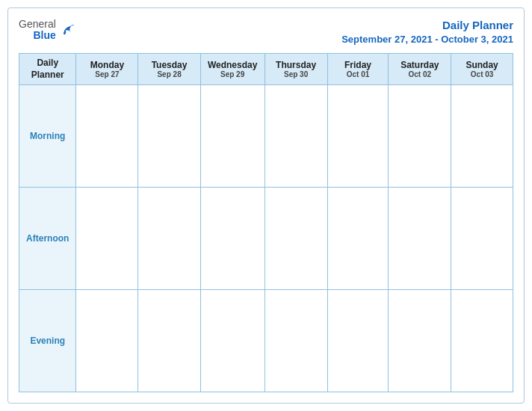 This screenshot has width=532, height=411. What do you see at coordinates (48, 341) in the screenshot?
I see `evening-label: Evening` at bounding box center [48, 341].